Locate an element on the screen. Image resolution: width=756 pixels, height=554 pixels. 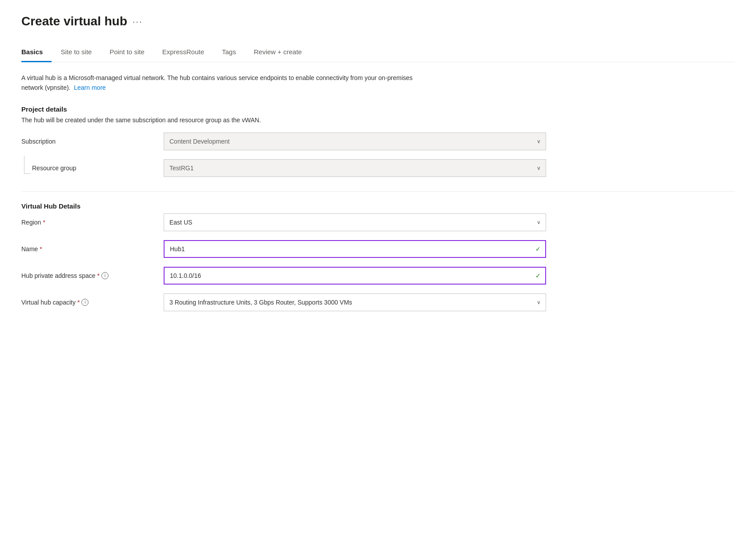
hub-capacity-label: Virtual hub capacity * i is located at coordinates (92, 302).